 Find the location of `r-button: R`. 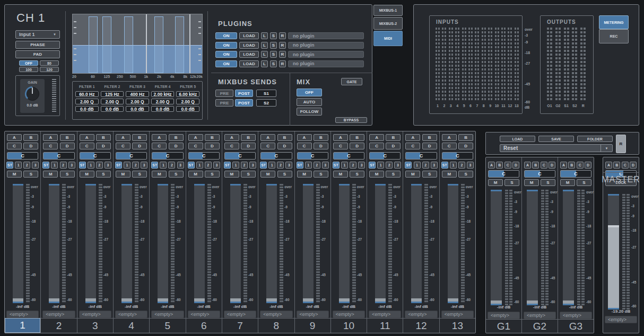

r-button: R is located at coordinates (621, 144).